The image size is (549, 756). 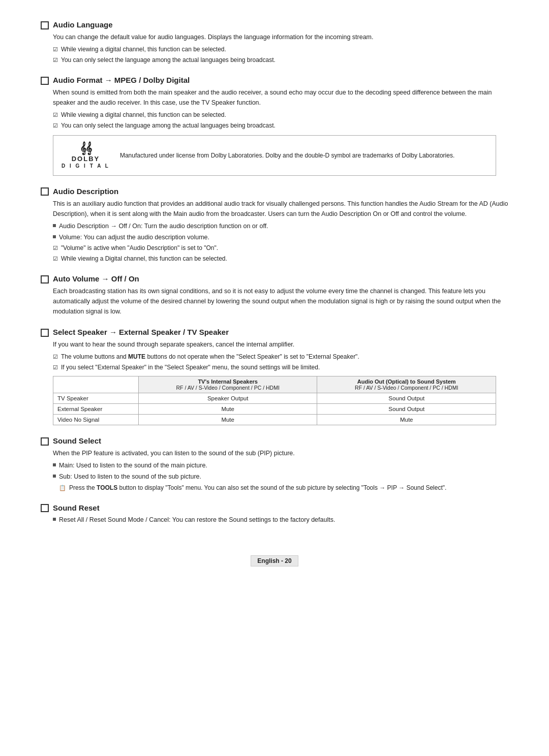 What do you see at coordinates (281, 98) in the screenshot?
I see `body-text-audio-format: When sound is emitted from both the main…` at bounding box center [281, 98].